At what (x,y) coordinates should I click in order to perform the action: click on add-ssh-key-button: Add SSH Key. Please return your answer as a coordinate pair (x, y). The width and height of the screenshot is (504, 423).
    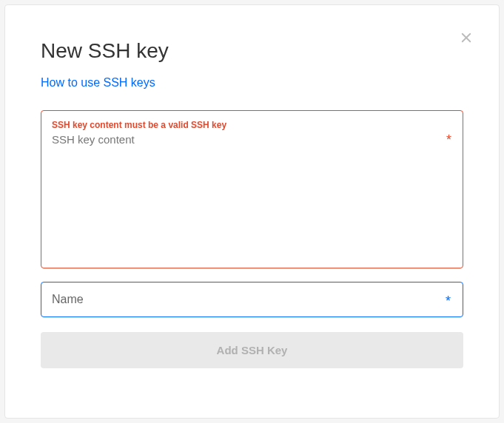
    Looking at the image, I should click on (252, 351).